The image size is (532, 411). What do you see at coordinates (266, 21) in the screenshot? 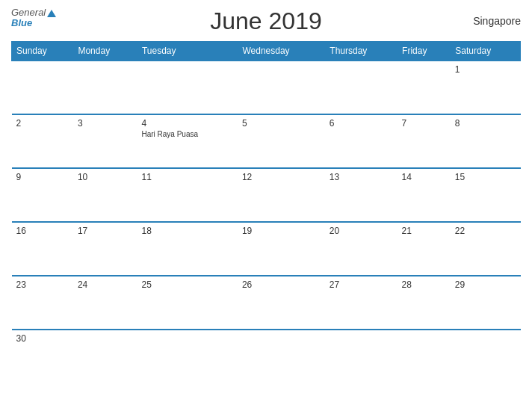
I see `calendar-header: General Blue June 2019 Singapore` at bounding box center [266, 21].